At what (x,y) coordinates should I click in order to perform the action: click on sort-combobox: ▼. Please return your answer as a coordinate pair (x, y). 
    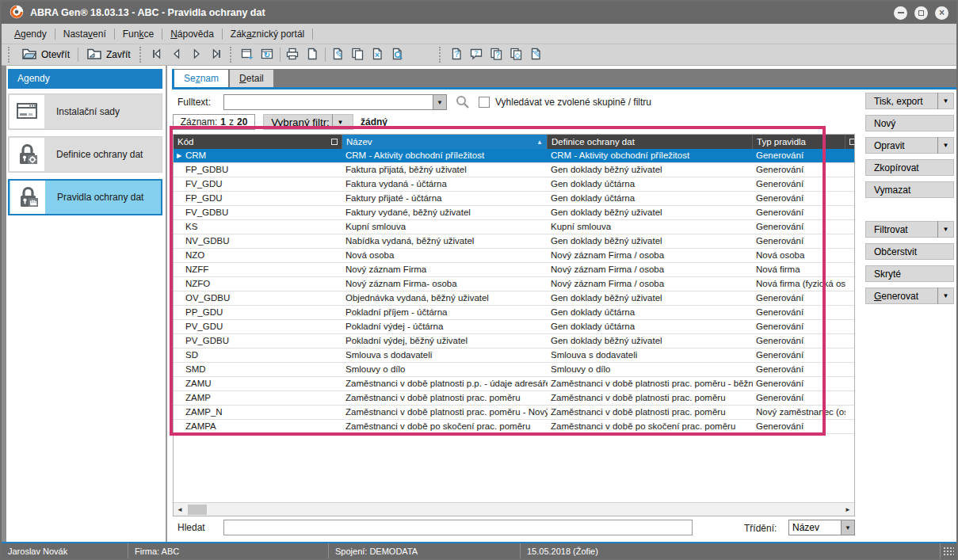
    Looking at the image, I should click on (822, 528).